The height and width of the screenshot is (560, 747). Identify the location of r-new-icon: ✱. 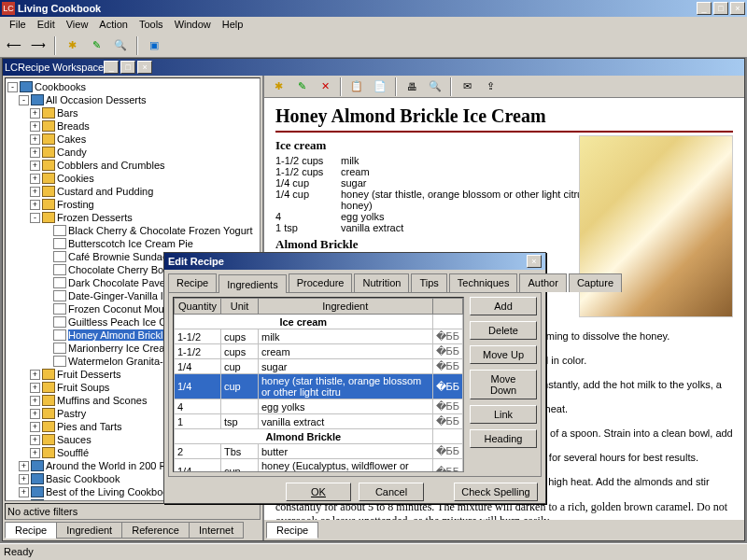
(278, 87).